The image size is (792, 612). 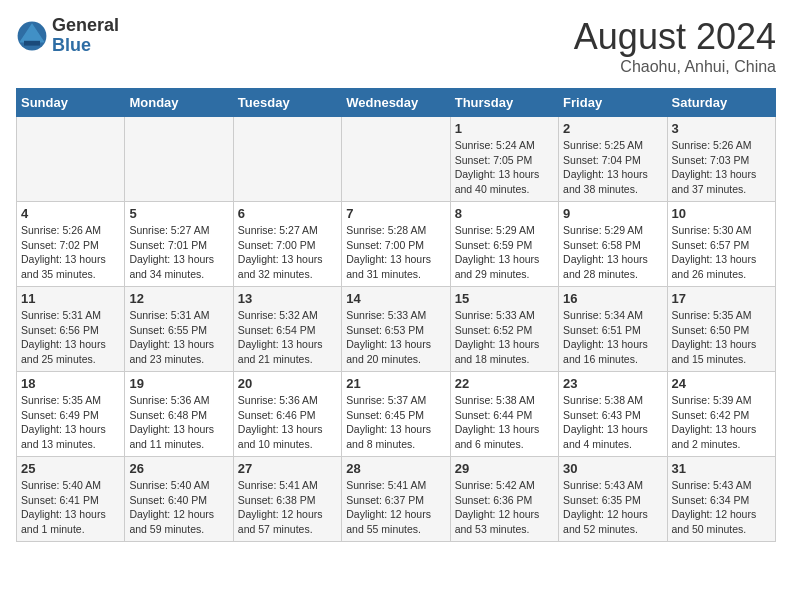 What do you see at coordinates (504, 508) in the screenshot?
I see `day-info: Sunrise: 5:42 AM Sunset: 6:36 PM Dayligh…` at bounding box center [504, 508].